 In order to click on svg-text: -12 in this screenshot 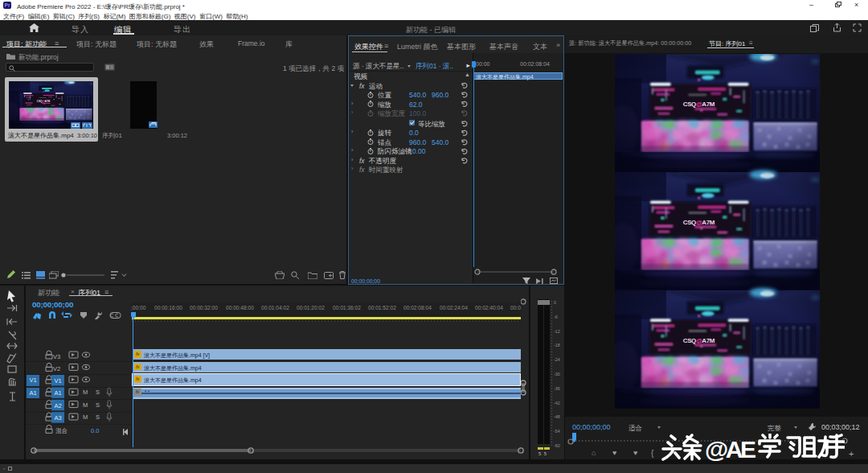, I will do `click(557, 331)`.